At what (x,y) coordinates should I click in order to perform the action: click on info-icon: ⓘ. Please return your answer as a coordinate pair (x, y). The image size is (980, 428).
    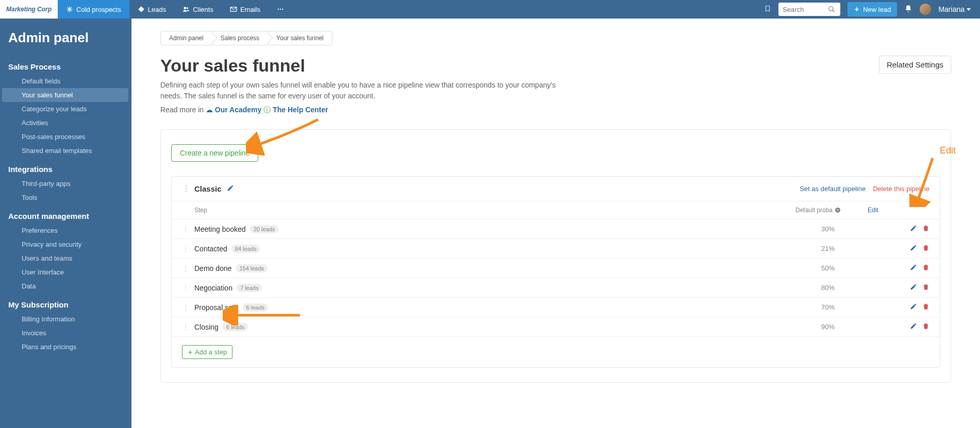
    Looking at the image, I should click on (268, 110).